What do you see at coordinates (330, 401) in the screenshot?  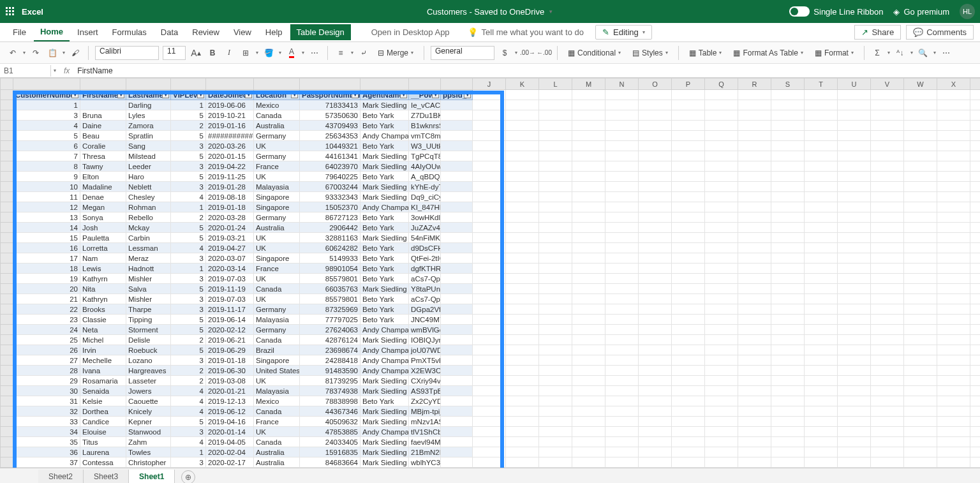 I see `data-cell: 78838998` at bounding box center [330, 401].